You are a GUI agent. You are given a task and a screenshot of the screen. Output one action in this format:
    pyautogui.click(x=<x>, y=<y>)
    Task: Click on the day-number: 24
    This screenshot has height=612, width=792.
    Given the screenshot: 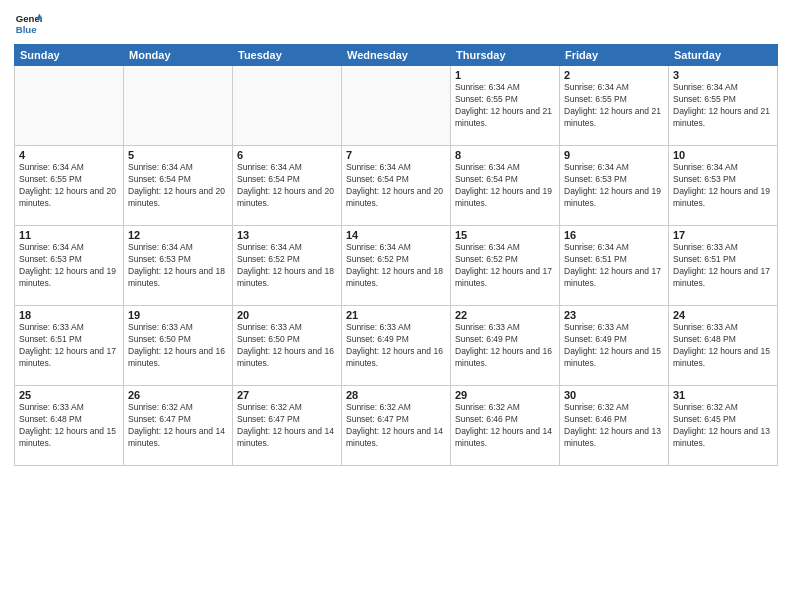 What is the action you would take?
    pyautogui.click(x=723, y=315)
    